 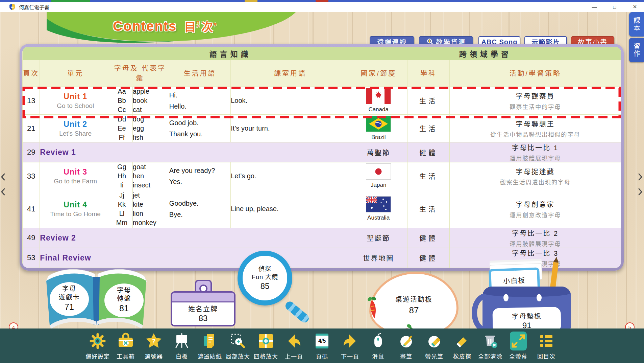 What do you see at coordinates (547, 346) in the screenshot?
I see `back-to-contents-button: 回目次` at bounding box center [547, 346].